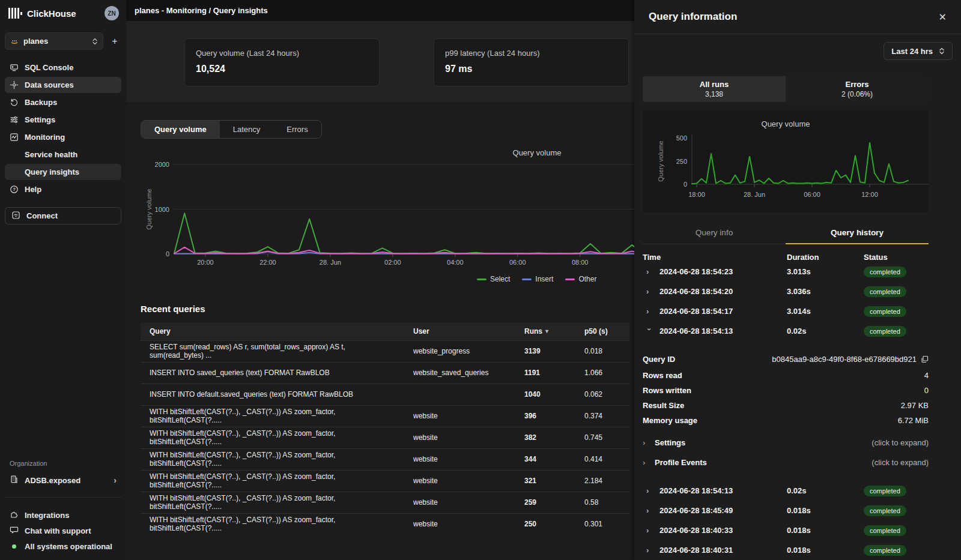 Image resolution: width=961 pixels, height=560 pixels. Describe the element at coordinates (786, 462) in the screenshot. I see `expand-profile-events: › Profile Events (click to expand)` at that location.